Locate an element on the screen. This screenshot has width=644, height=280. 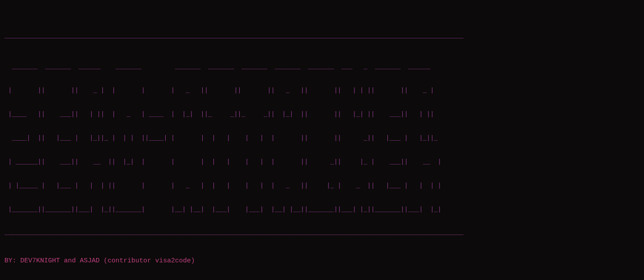
bottom-rule: ________________________________________… is located at coordinates (322, 232).